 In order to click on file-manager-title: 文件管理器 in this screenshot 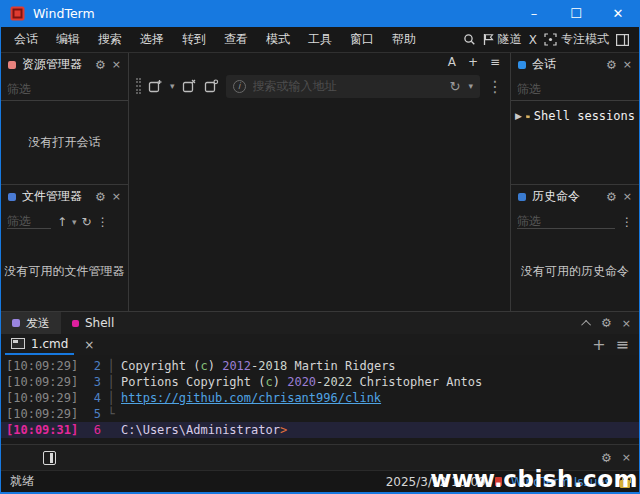, I will do `click(56, 196)`.